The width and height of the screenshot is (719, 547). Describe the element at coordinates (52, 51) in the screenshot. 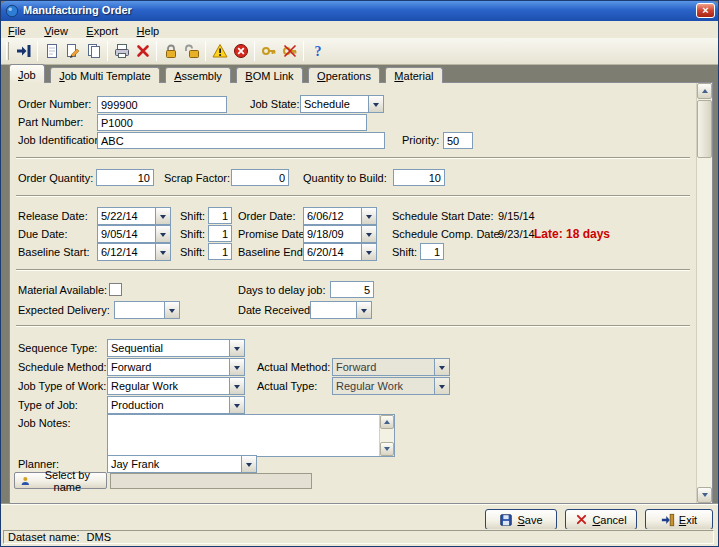

I see `new-document-button` at that location.